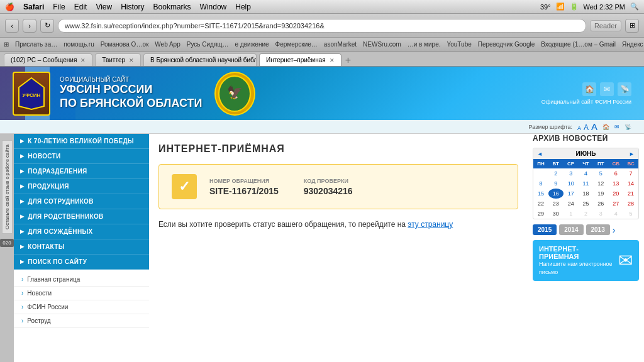 The image size is (644, 362). Describe the element at coordinates (208, 44) in the screenshot. I see `bookmark-4: Русь Сидящ…` at that location.